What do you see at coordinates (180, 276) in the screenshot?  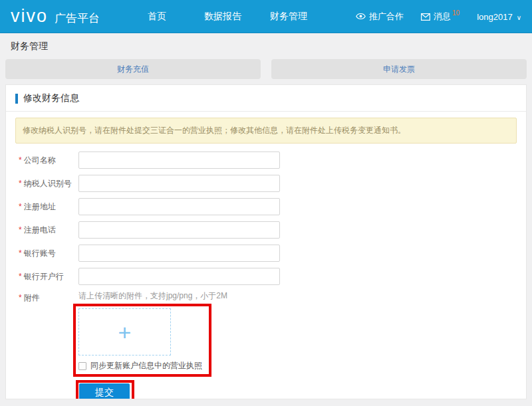 I see `bank-branch-input` at bounding box center [180, 276].